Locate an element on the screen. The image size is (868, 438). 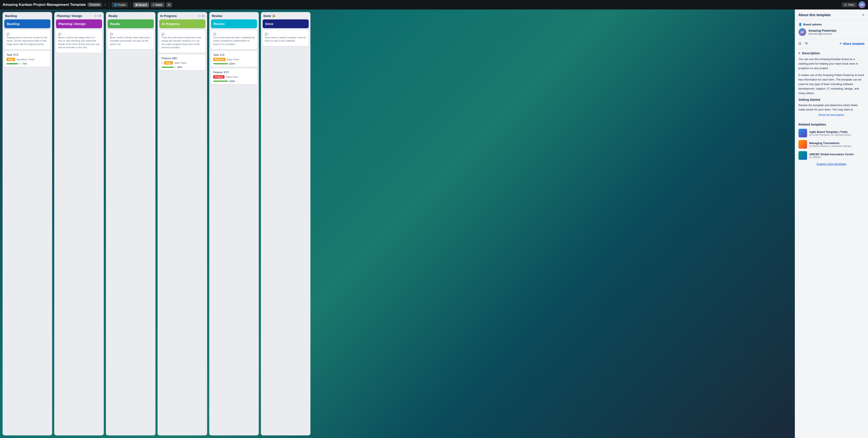
review-colored-header: Review is located at coordinates (234, 24).